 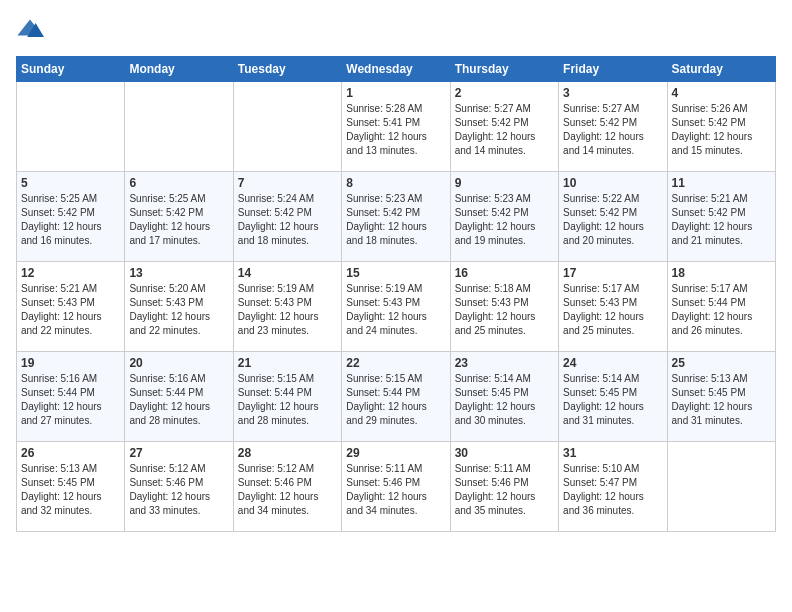 I want to click on day-number: 12, so click(x=70, y=273).